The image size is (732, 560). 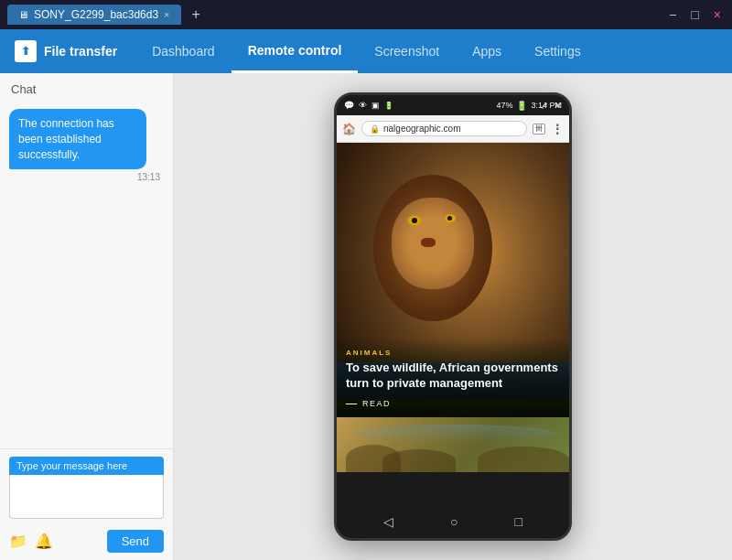 What do you see at coordinates (183, 51) in the screenshot?
I see `nav-dashboard: Dashboard` at bounding box center [183, 51].